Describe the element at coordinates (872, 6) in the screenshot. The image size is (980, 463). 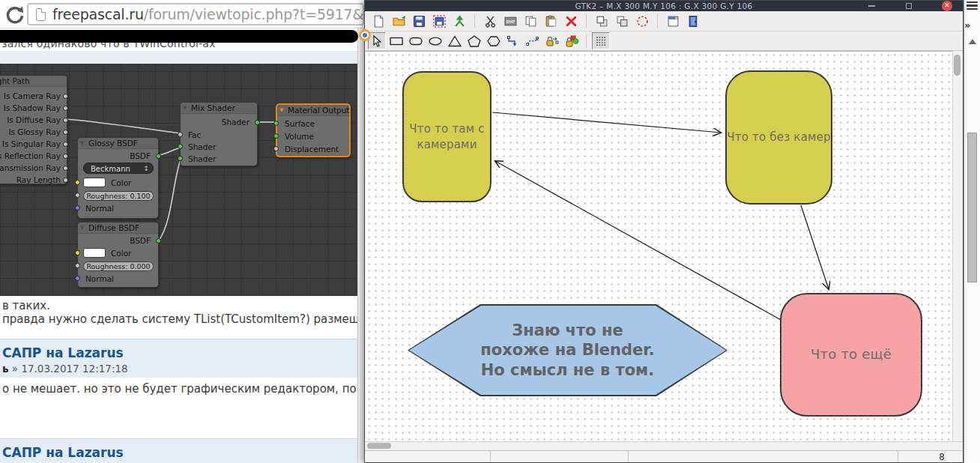
I see `minimize-button` at that location.